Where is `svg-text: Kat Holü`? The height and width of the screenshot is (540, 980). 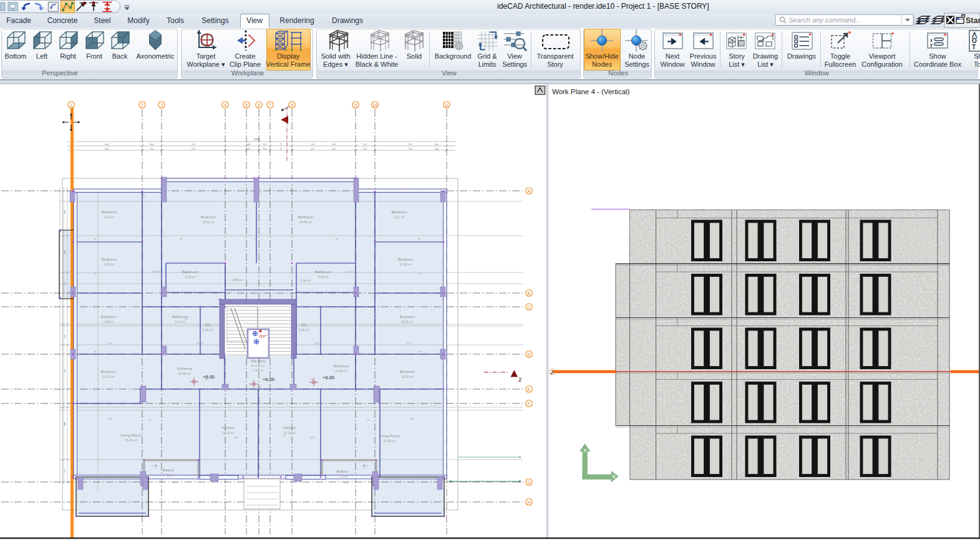 svg-text: Kat Holü is located at coordinates (258, 360).